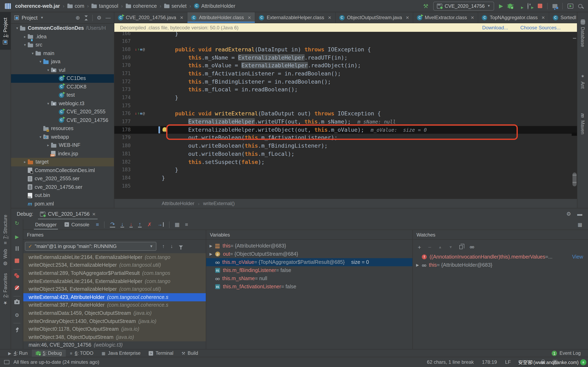 This screenshot has height=367, width=588. Describe the element at coordinates (426, 6) in the screenshot. I see `build-hammer-icon: ⚒` at that location.